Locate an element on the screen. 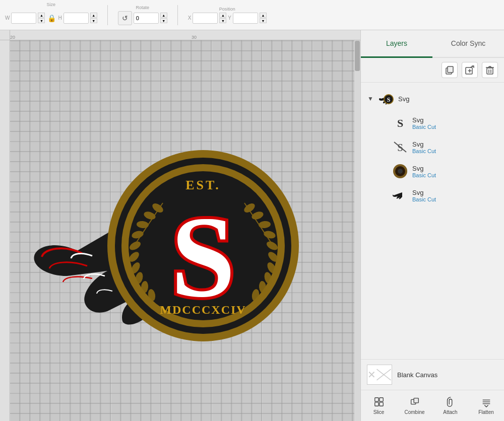 This screenshot has height=421, width=504. y-spinner: ▲ ▼ is located at coordinates (263, 18).